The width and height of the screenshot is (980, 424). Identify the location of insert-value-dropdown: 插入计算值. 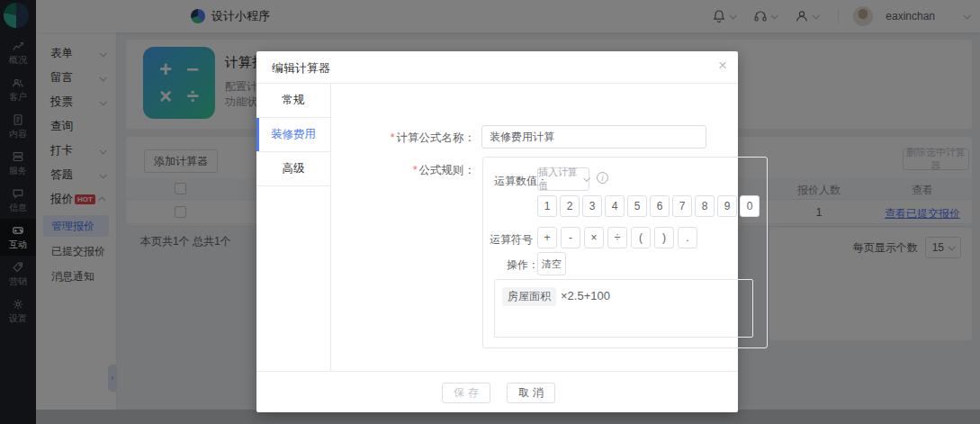
(563, 179).